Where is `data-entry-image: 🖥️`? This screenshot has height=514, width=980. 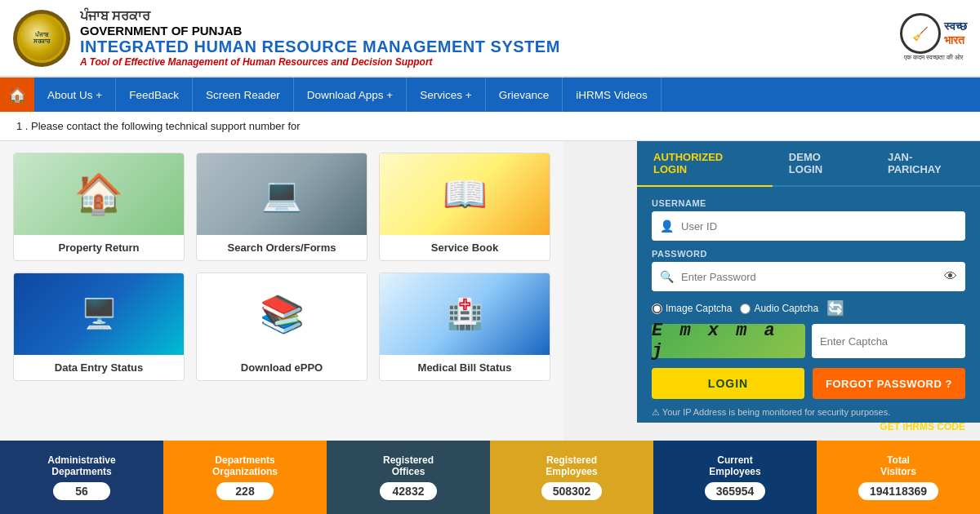 data-entry-image: 🖥️ is located at coordinates (99, 314).